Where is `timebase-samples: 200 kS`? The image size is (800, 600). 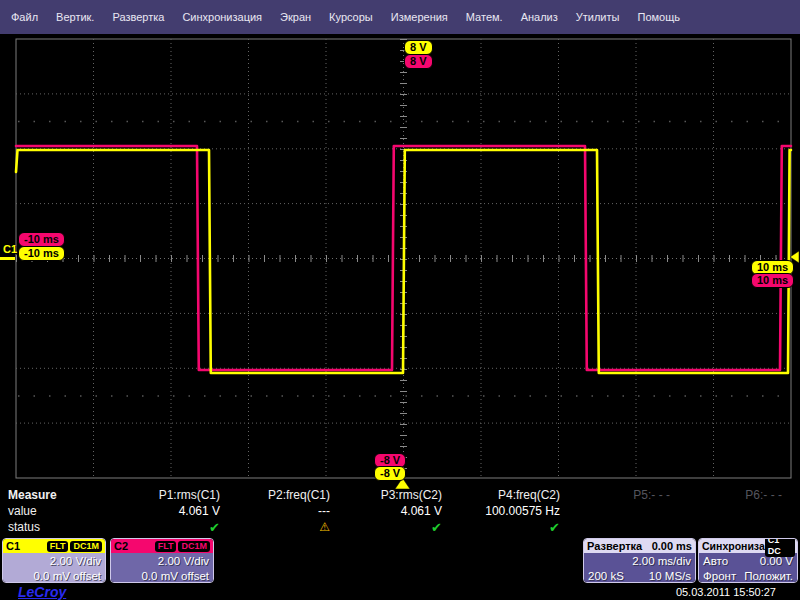
timebase-samples: 200 kS is located at coordinates (606, 576).